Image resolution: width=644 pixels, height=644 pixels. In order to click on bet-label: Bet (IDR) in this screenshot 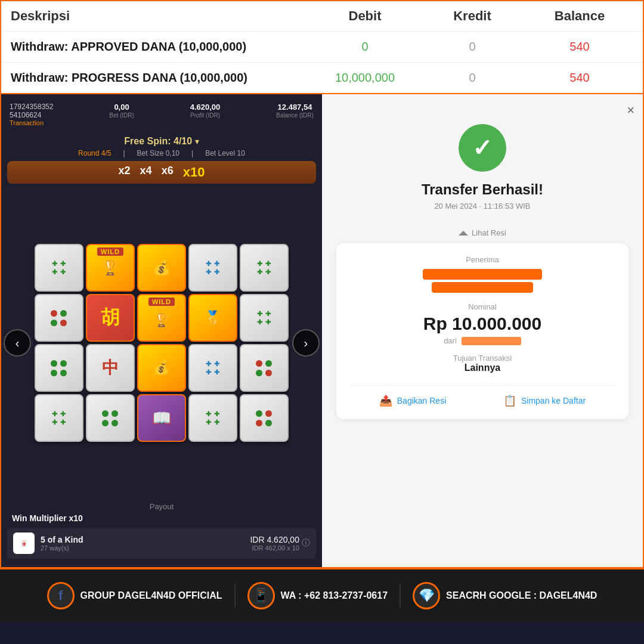, I will do `click(122, 116)`.